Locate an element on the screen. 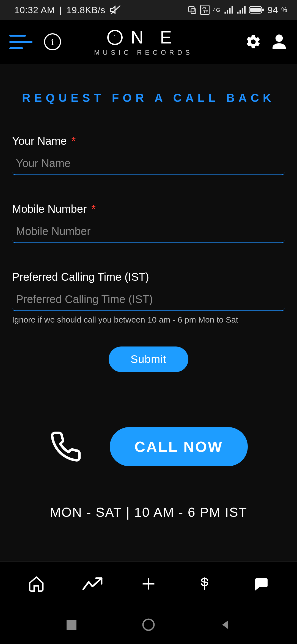  sys-home is located at coordinates (148, 625).